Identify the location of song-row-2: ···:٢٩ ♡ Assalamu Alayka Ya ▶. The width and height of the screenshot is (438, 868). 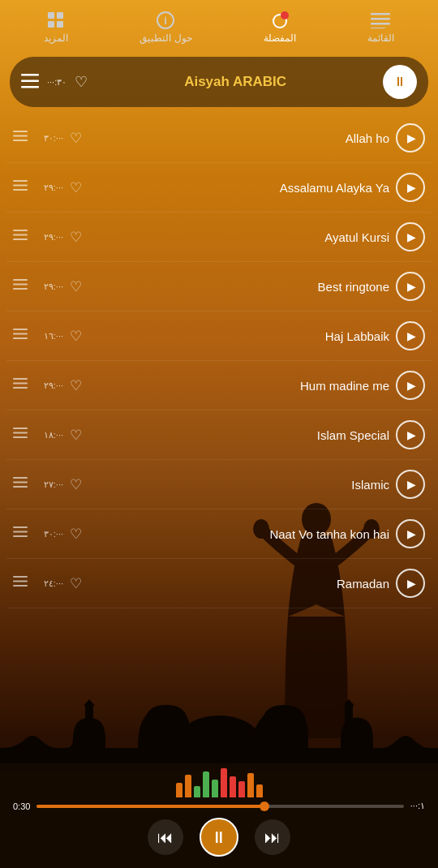
(219, 188).